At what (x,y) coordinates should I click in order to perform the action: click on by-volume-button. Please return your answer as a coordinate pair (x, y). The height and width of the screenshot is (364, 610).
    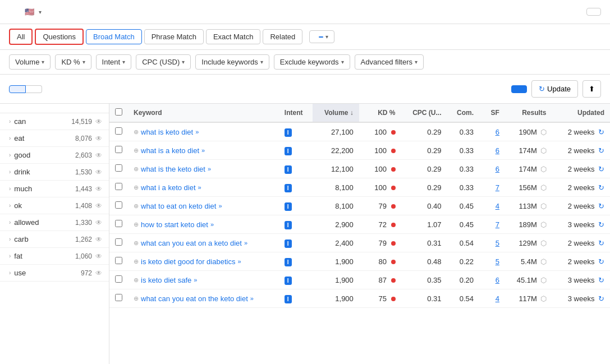
    Looking at the image, I should click on (34, 89).